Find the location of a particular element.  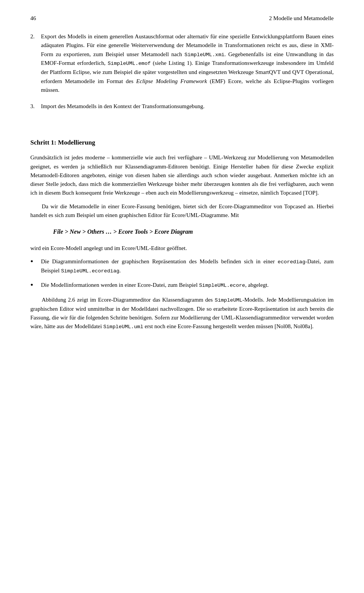

chapter-title: 2 Modelle und Metamodelle is located at coordinates (301, 18).